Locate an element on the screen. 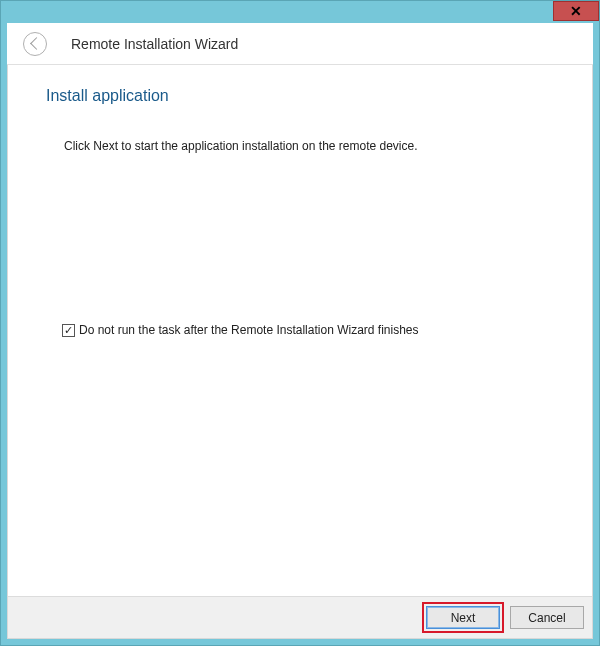  next-button-highlight: Next is located at coordinates (463, 618).